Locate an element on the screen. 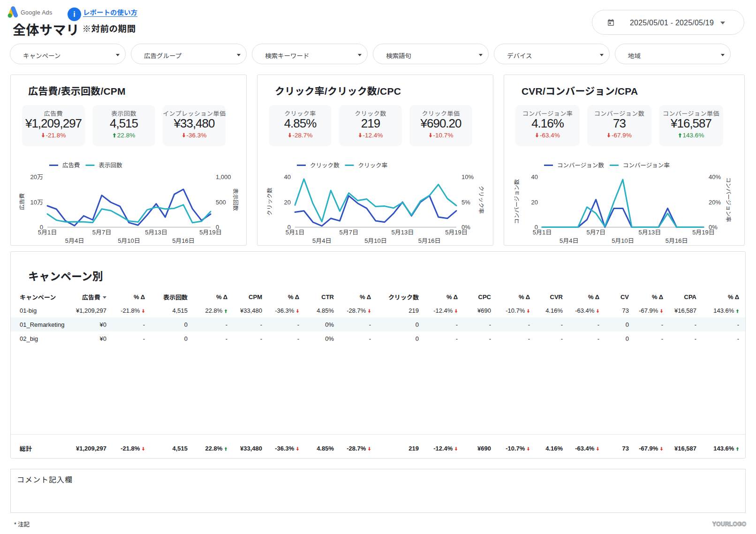 The image size is (756, 534). svg-text: 20万 is located at coordinates (37, 177).